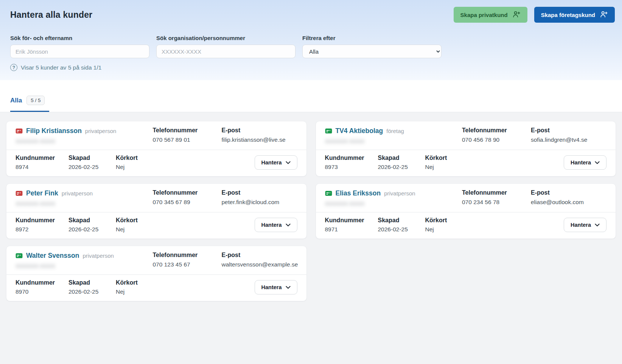 The image size is (622, 364). I want to click on customer-type: företag, so click(395, 131).